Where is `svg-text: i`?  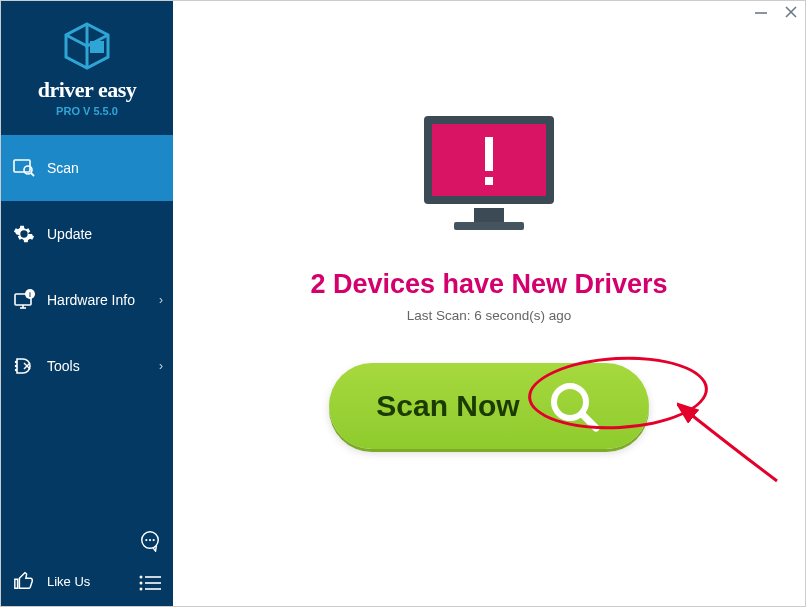
svg-text: i is located at coordinates (30, 294).